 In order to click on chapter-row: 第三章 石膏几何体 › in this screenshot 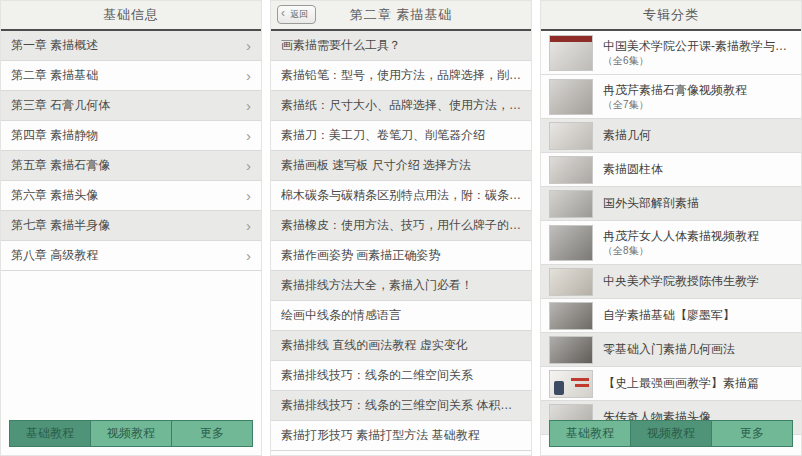, I will do `click(131, 106)`.